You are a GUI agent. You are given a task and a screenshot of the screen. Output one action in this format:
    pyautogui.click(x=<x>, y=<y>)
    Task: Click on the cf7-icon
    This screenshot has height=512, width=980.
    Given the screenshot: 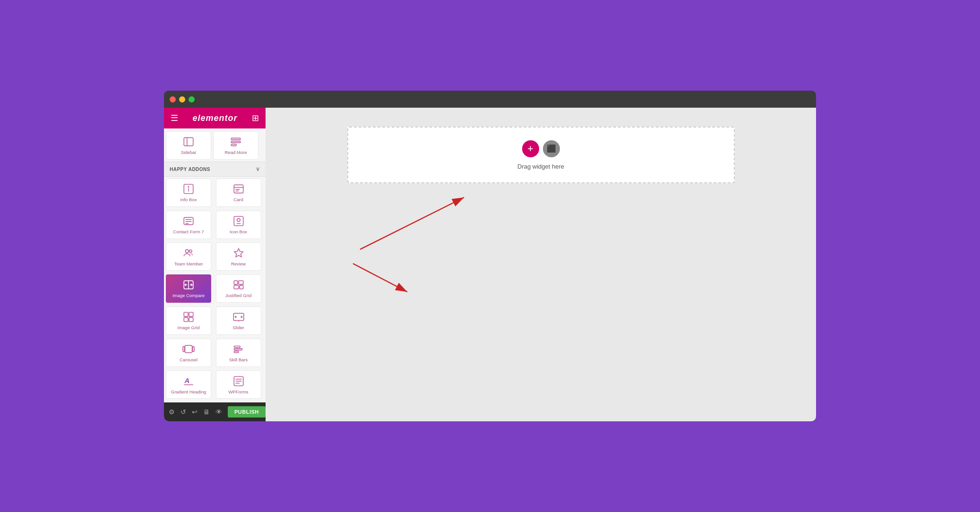 What is the action you would take?
    pyautogui.click(x=189, y=221)
    